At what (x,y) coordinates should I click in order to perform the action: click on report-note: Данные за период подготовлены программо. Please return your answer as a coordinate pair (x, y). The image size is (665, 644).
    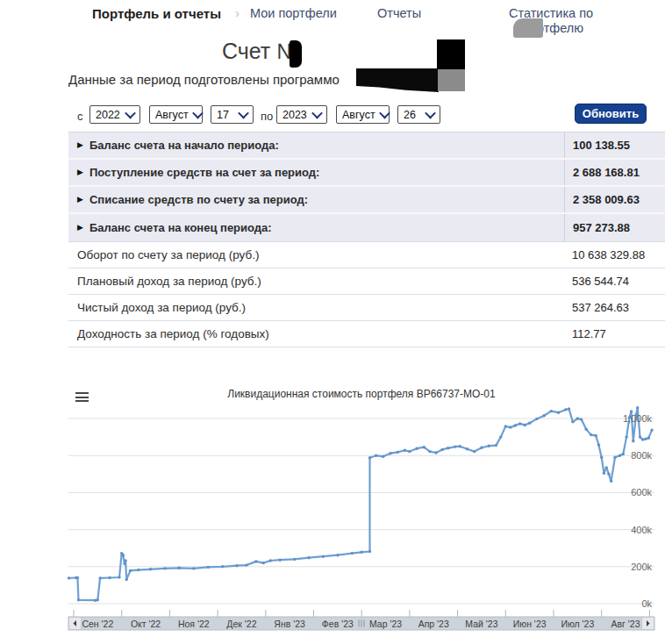
    Looking at the image, I should click on (204, 79).